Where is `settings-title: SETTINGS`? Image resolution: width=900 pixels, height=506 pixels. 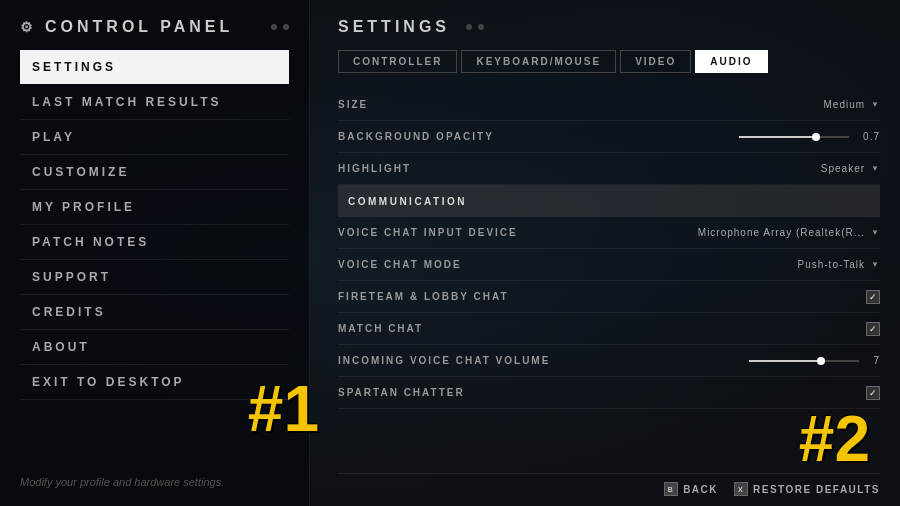
settings-title: SETTINGS is located at coordinates (394, 27).